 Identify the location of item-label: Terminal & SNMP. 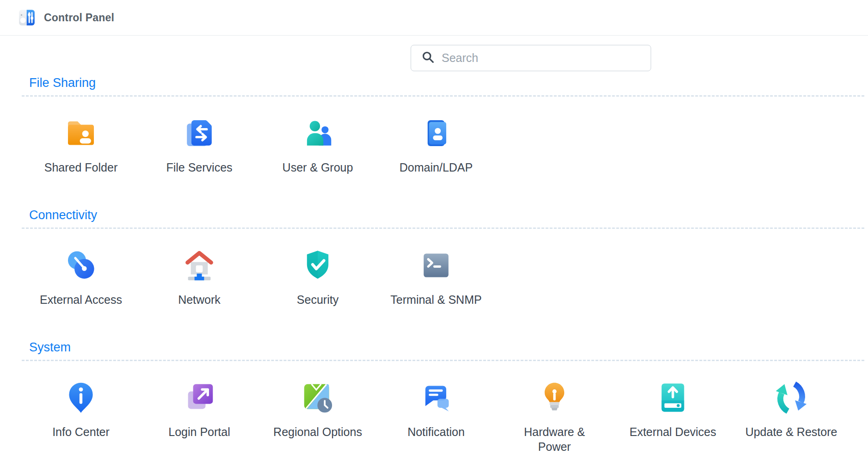
(436, 300).